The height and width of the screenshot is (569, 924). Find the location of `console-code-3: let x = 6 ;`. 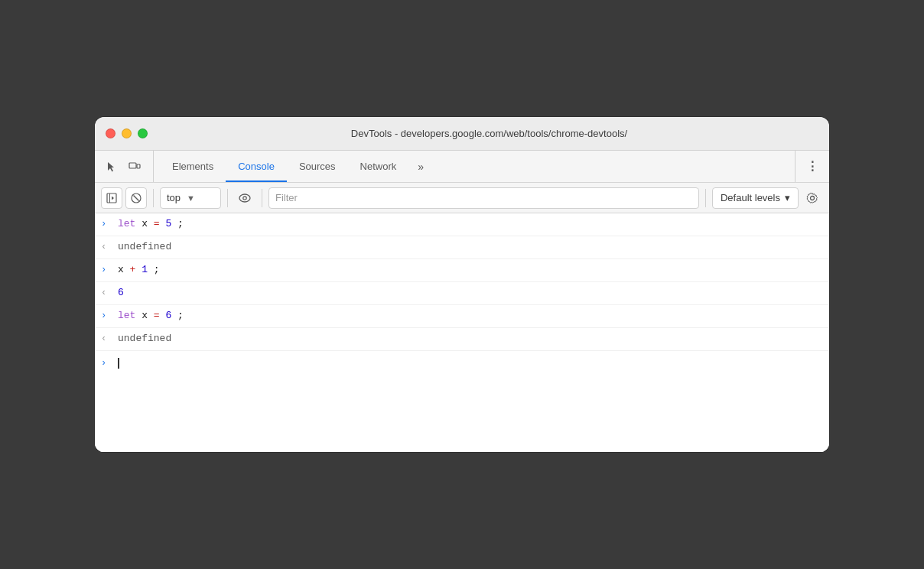

console-code-3: let x = 6 ; is located at coordinates (470, 316).